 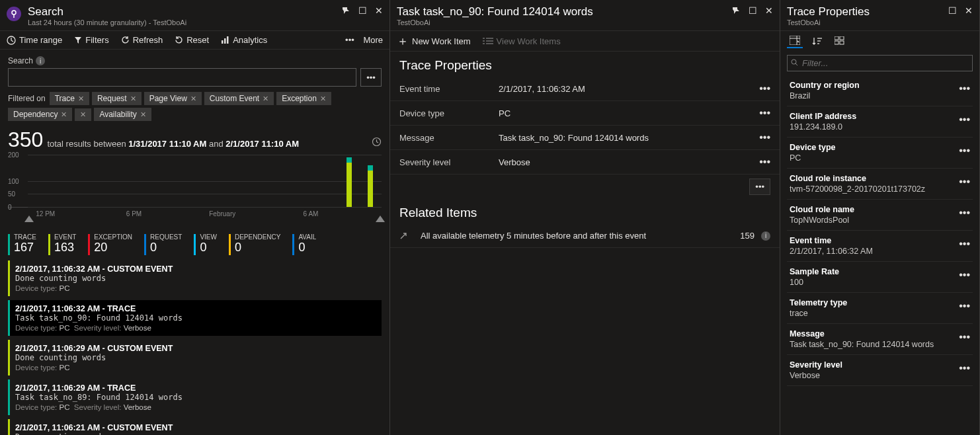 What do you see at coordinates (69, 99) in the screenshot?
I see `chip-trace: Trace✕` at bounding box center [69, 99].